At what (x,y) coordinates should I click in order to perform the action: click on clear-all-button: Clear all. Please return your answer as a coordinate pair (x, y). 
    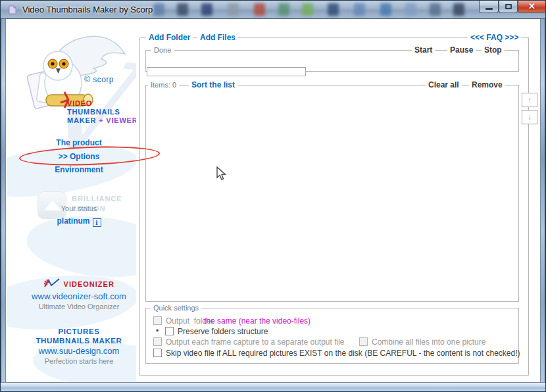
    Looking at the image, I should click on (443, 85).